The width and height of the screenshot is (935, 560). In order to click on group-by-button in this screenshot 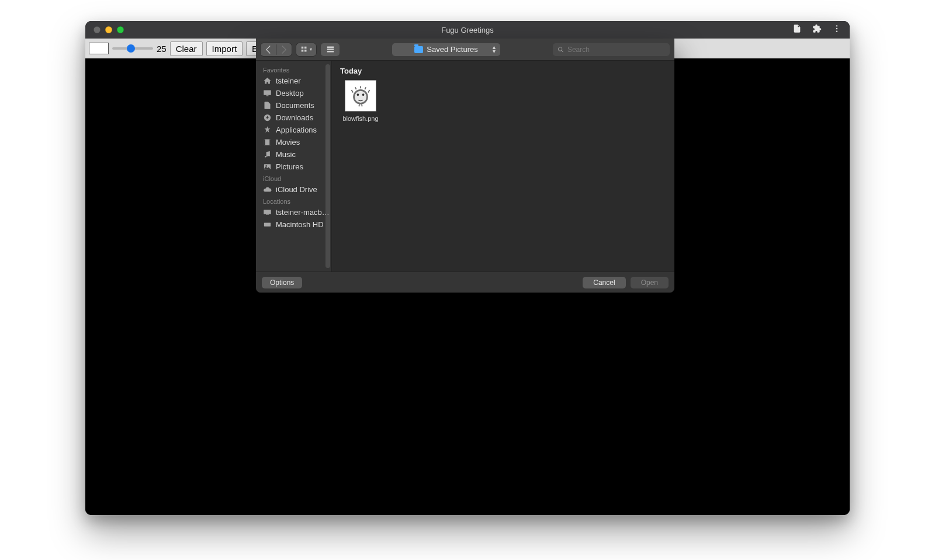, I will do `click(330, 50)`.